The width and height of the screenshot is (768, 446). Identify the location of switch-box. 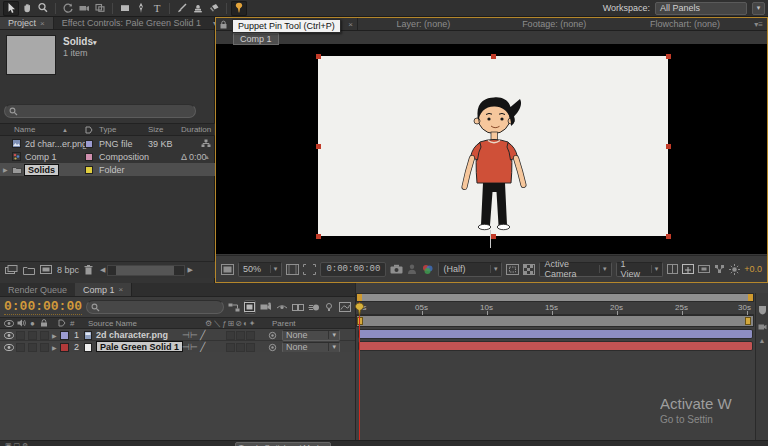
(241, 335).